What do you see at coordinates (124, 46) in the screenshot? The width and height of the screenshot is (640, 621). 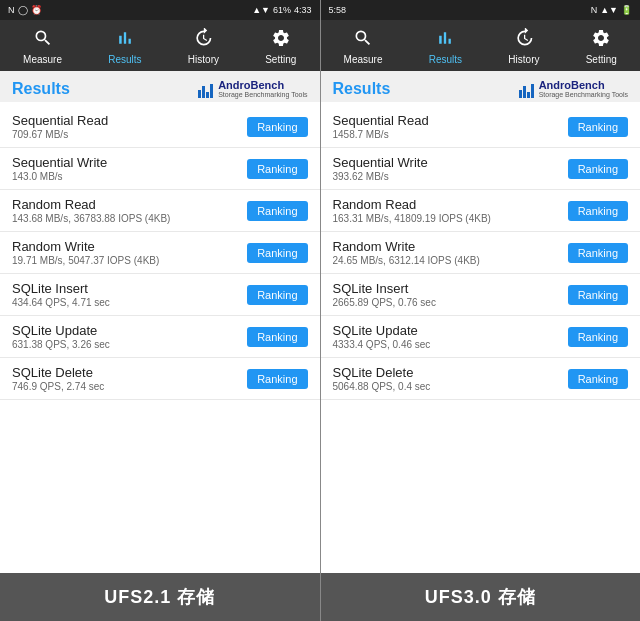 I see `left-nav-results: Results` at bounding box center [124, 46].